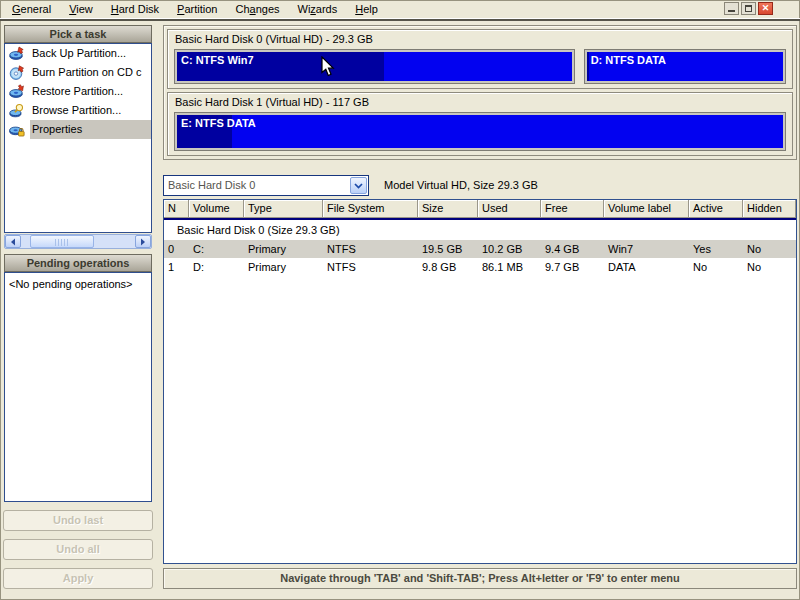  Describe the element at coordinates (17, 73) in the screenshot. I see `burn-cd-icon` at that location.